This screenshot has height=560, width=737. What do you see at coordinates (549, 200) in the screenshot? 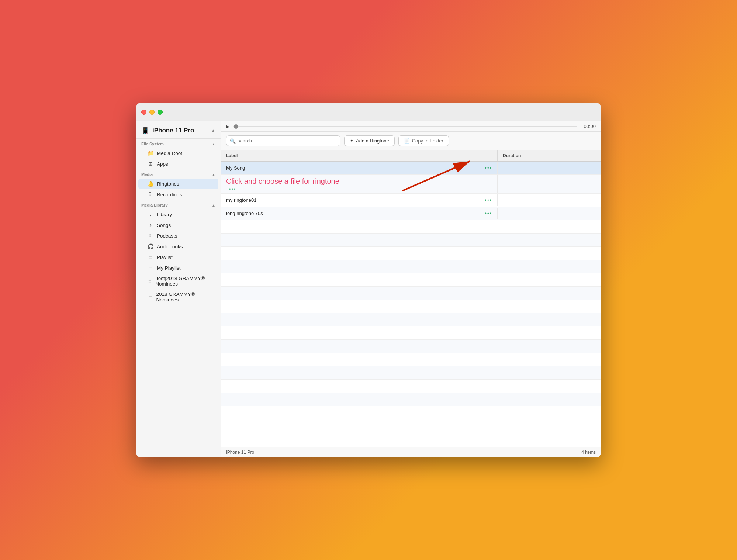
I see `row-3-duration` at bounding box center [549, 200].